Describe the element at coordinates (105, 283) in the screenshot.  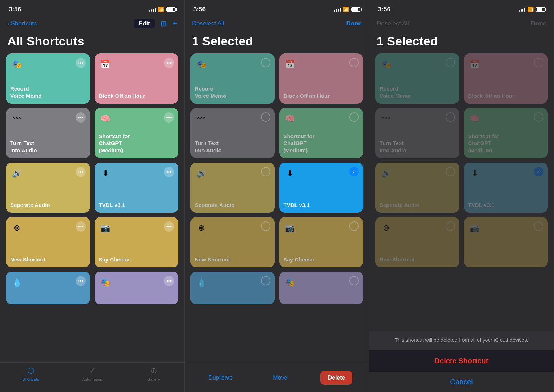
I see `card-icon-lavender: 🎭` at that location.